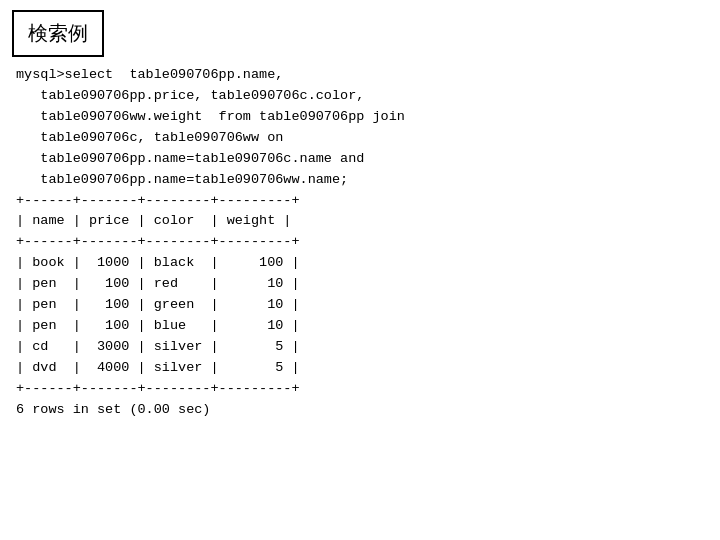 The width and height of the screenshot is (720, 540). I want to click on query-line: table090706pp.name=table090706c.name and, so click(190, 158).